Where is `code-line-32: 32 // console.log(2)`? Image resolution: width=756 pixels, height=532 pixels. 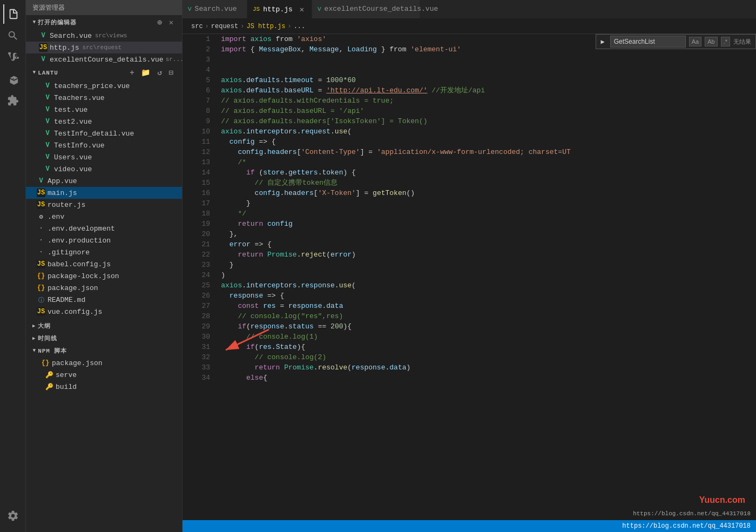 code-line-32: 32 // console.log(2) is located at coordinates (469, 358).